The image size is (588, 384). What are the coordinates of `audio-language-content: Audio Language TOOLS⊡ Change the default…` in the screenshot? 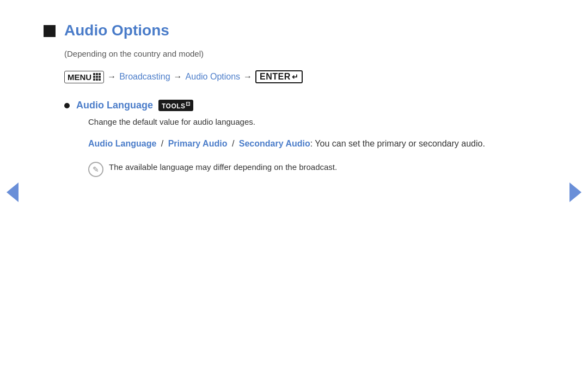 It's located at (281, 138).